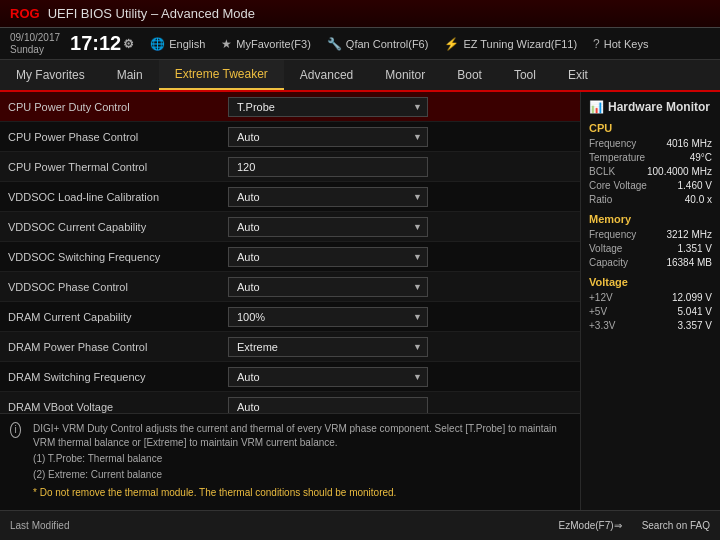 The width and height of the screenshot is (720, 540). I want to click on sidebar-row-key: Capacity, so click(608, 262).